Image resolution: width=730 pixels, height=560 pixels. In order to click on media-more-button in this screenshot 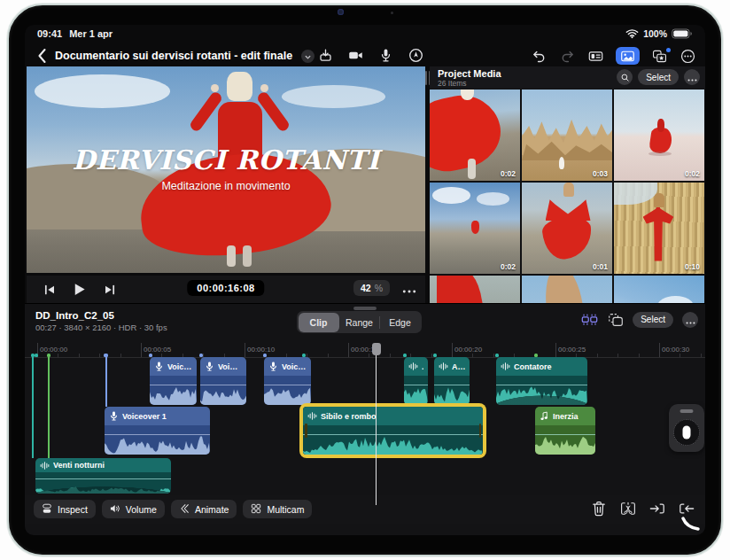, I will do `click(692, 77)`.